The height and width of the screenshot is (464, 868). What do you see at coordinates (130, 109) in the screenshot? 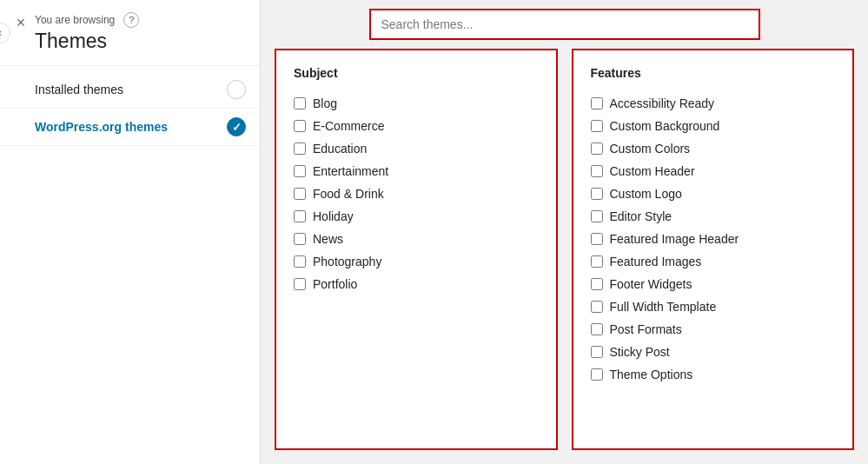
I see `sidebar-nav: Installed themes WordPress.org themes ✓` at bounding box center [130, 109].